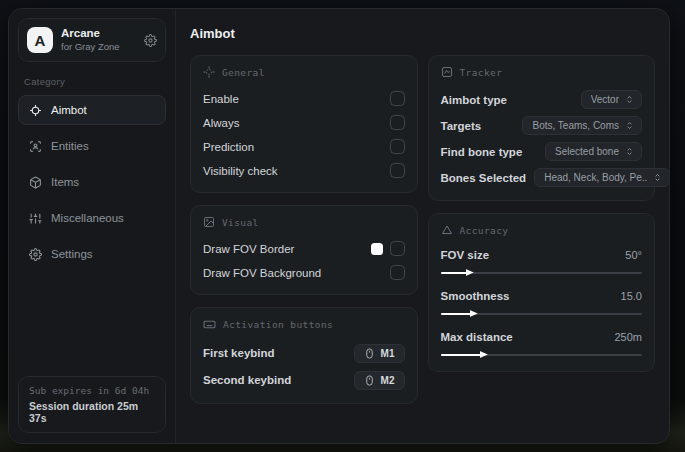  What do you see at coordinates (398, 122) in the screenshot?
I see `always-checkbox` at bounding box center [398, 122].